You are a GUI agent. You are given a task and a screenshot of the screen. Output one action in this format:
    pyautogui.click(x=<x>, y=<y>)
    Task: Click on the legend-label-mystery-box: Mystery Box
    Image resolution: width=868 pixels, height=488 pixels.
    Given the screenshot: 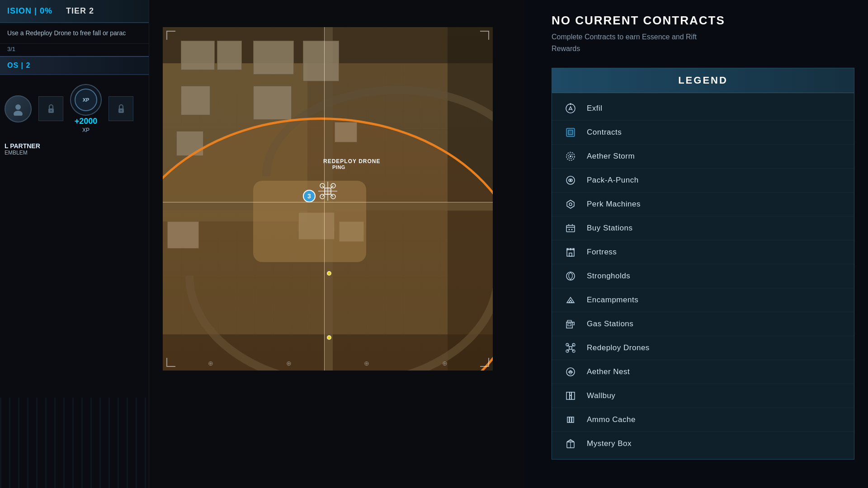 What is the action you would take?
    pyautogui.click(x=609, y=444)
    